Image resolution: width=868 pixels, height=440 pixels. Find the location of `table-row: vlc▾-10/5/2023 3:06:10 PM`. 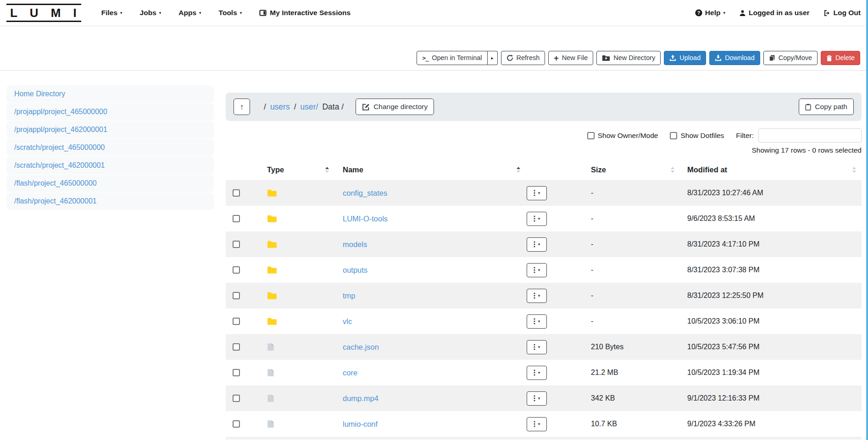

table-row: vlc▾-10/5/2023 3:06:10 PM is located at coordinates (544, 321).